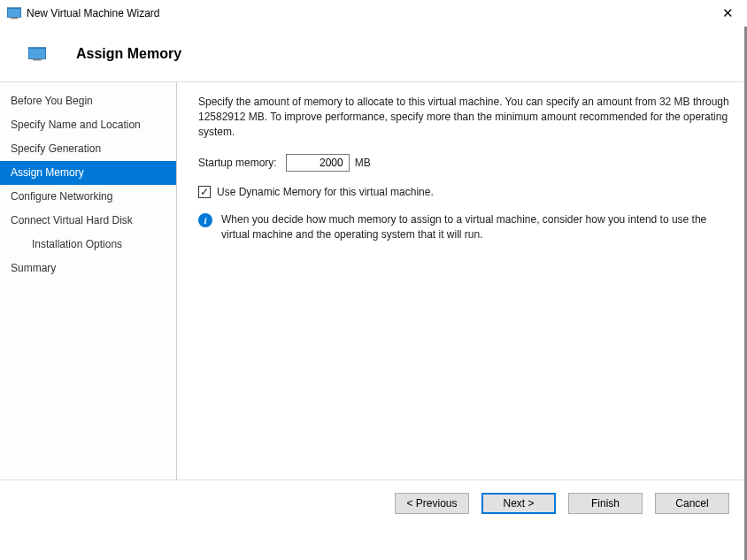 The height and width of the screenshot is (560, 747). Describe the element at coordinates (605, 503) in the screenshot. I see `finish-button: Finish` at that location.